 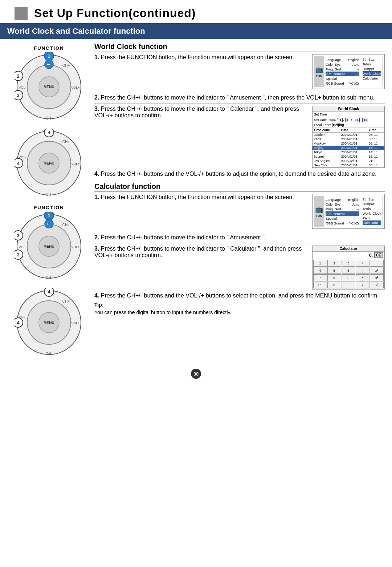 What do you see at coordinates (196, 12) in the screenshot?
I see `page-header: Set Up Function(continued)` at bounding box center [196, 12].